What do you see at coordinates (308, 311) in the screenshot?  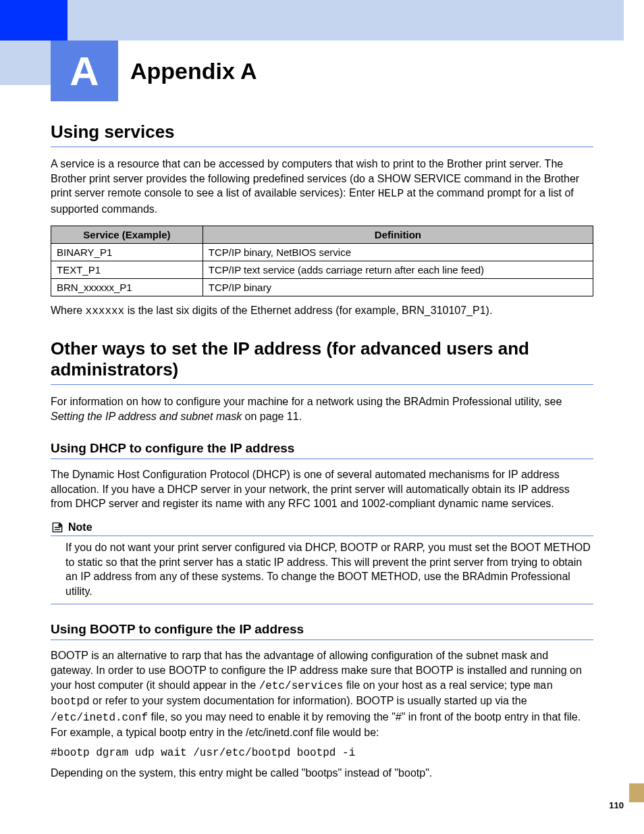 I see `footnote-b: is the last six digits of the Ethernet a…` at bounding box center [308, 311].